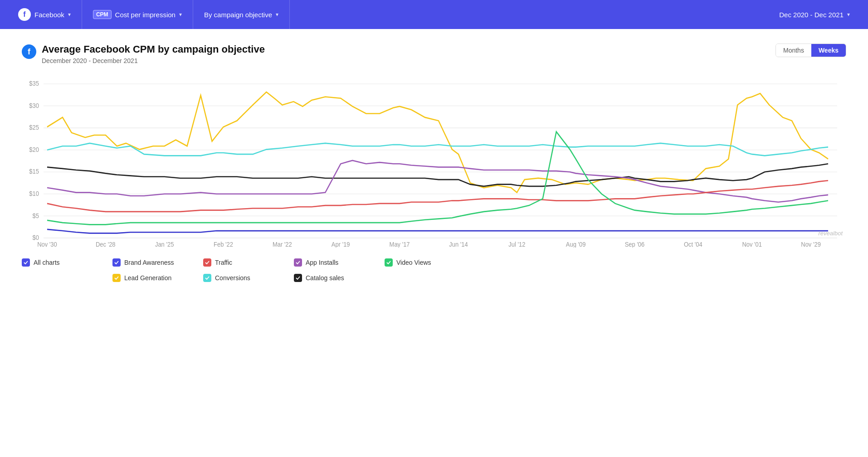  I want to click on conversions-label: Conversions, so click(233, 278).